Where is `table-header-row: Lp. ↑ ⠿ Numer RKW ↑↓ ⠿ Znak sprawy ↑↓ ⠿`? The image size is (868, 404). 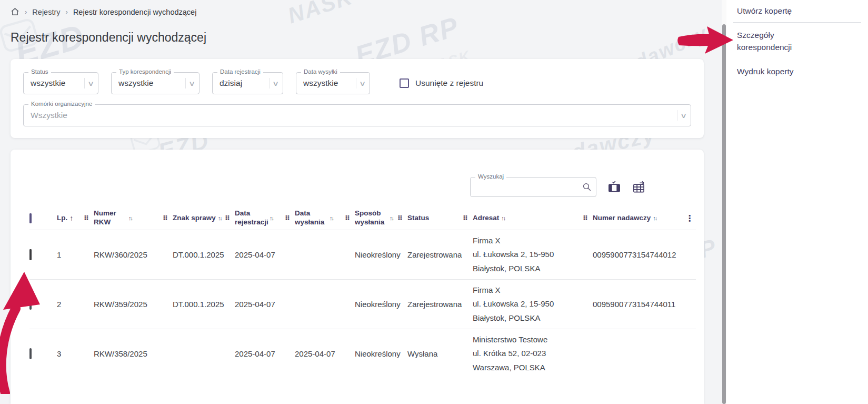
table-header-row: Lp. ↑ ⠿ Numer RKW ↑↓ ⠿ Znak sprawy ↑↓ ⠿ is located at coordinates (363, 218).